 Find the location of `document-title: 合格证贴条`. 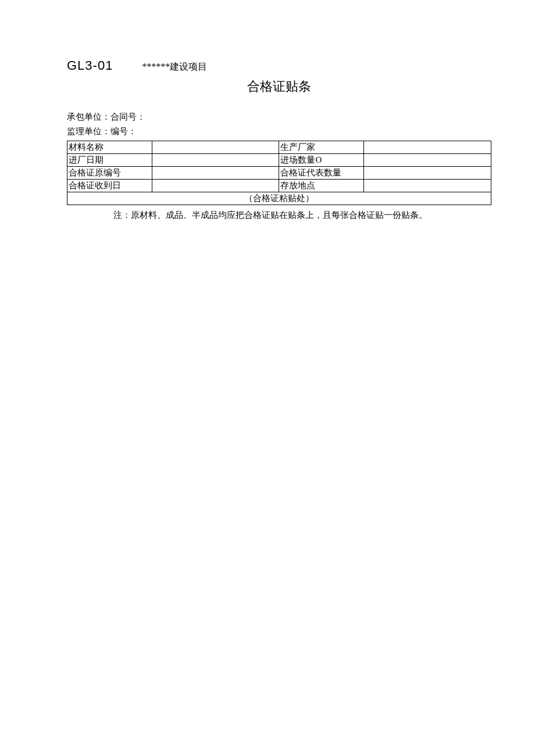

document-title: 合格证贴条 is located at coordinates (279, 87).